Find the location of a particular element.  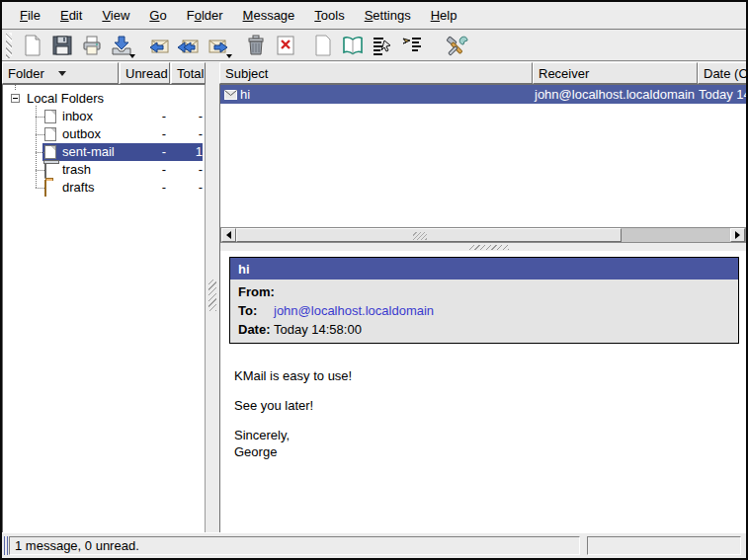

reply-all-button is located at coordinates (188, 45).